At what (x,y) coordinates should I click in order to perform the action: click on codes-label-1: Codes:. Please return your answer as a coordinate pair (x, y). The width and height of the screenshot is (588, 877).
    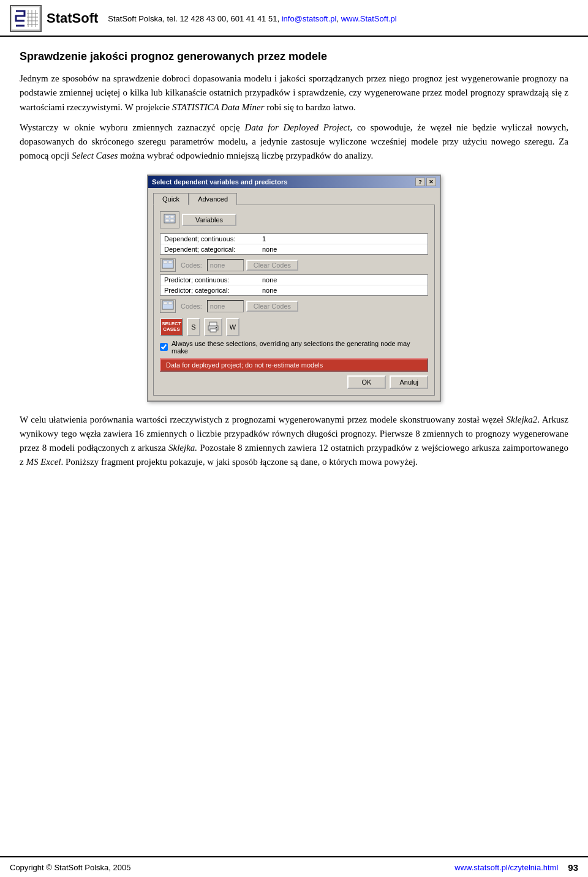
    Looking at the image, I should click on (191, 265).